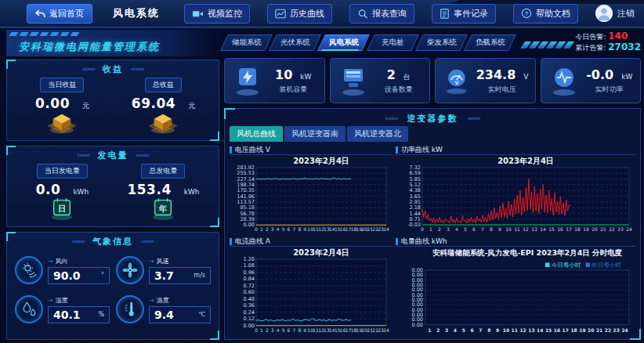 Image resolution: width=644 pixels, height=343 pixels. I want to click on today-revenue-unit: 元, so click(86, 107).